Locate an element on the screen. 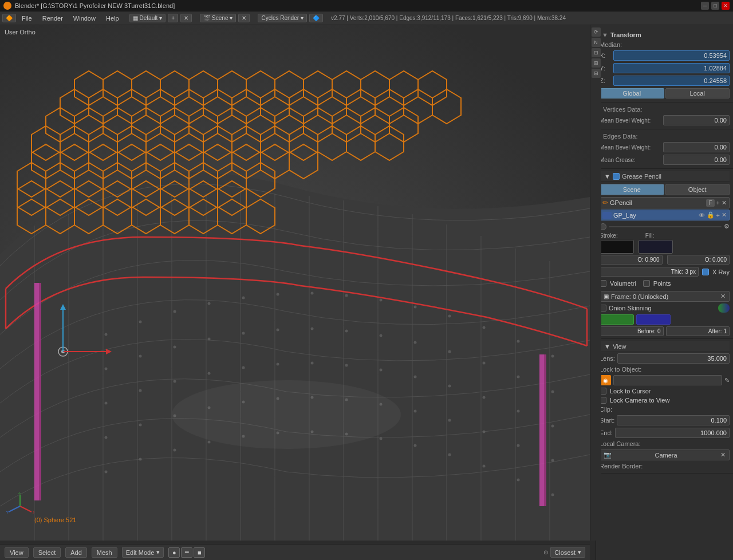 The image size is (733, 560). blender-menu-icon: 🔶 is located at coordinates (9, 18).